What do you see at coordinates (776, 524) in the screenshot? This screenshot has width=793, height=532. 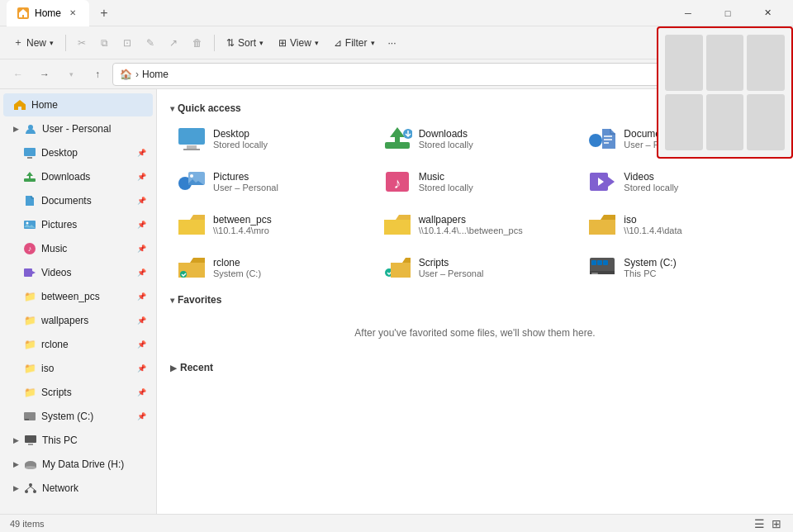 I see `grid-view-icon: ⊞` at bounding box center [776, 524].